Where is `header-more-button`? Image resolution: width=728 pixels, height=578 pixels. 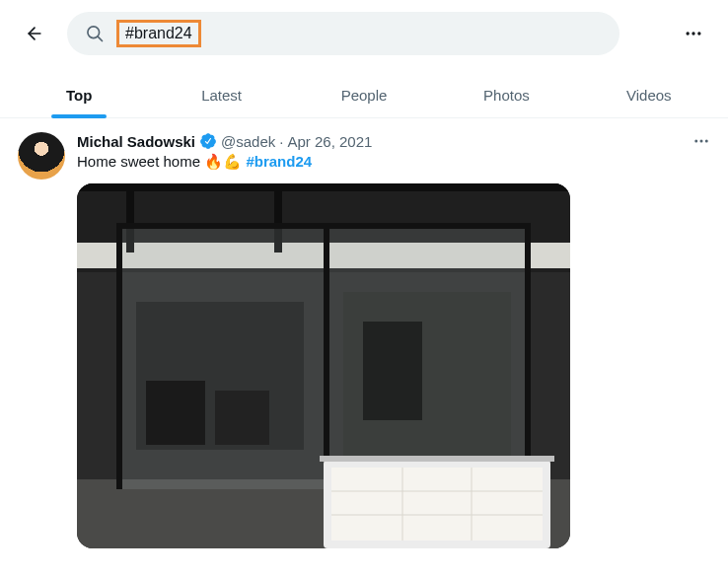 header-more-button is located at coordinates (693, 34).